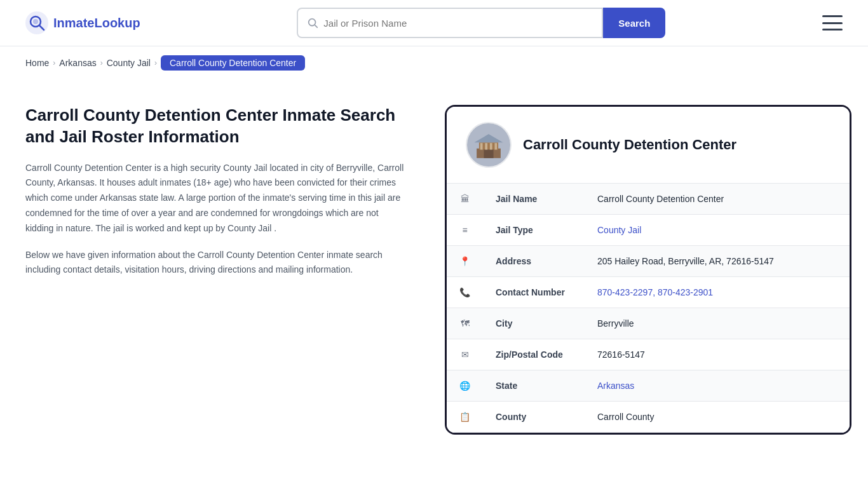 This screenshot has width=868, height=488. What do you see at coordinates (37, 63) in the screenshot?
I see `breadcrumb-home: Home` at bounding box center [37, 63].